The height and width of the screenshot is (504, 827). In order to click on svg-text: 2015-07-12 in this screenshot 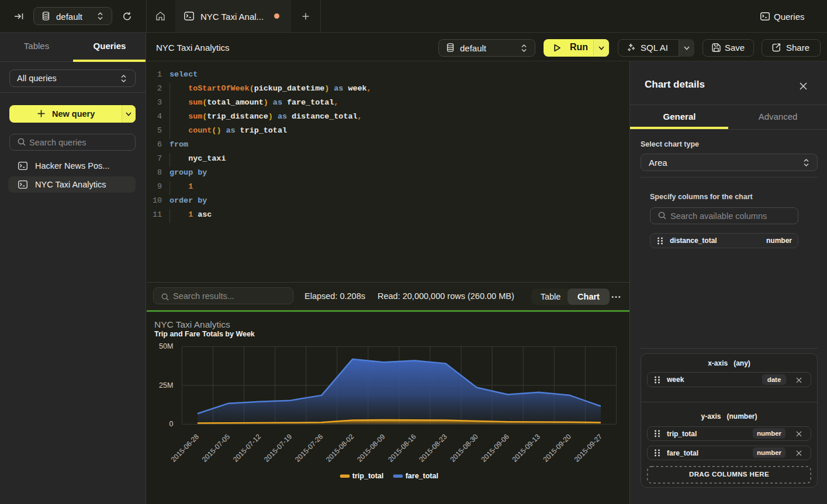, I will do `click(247, 448)`.